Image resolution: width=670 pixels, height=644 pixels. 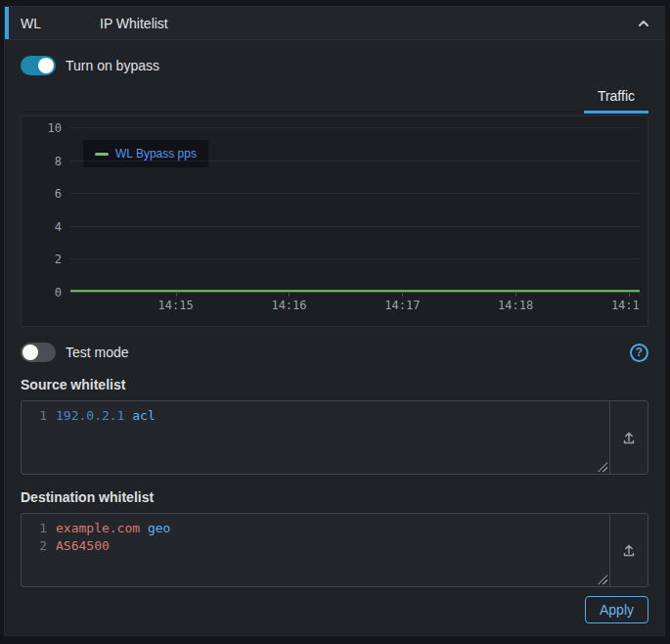 I want to click on source-whitelist-input: 1192.0.2.1 acl, so click(x=316, y=437).